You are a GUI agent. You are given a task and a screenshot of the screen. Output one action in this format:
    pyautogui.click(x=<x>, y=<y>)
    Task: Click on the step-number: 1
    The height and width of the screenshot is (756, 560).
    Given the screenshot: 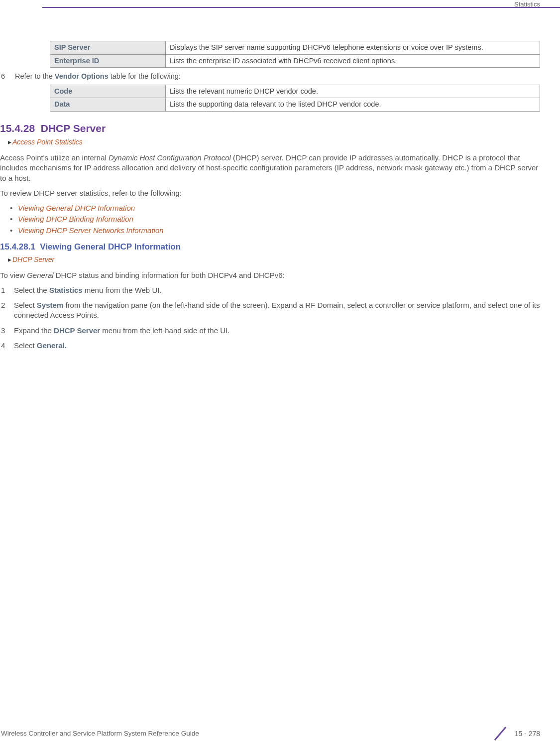 What is the action you would take?
    pyautogui.click(x=7, y=290)
    